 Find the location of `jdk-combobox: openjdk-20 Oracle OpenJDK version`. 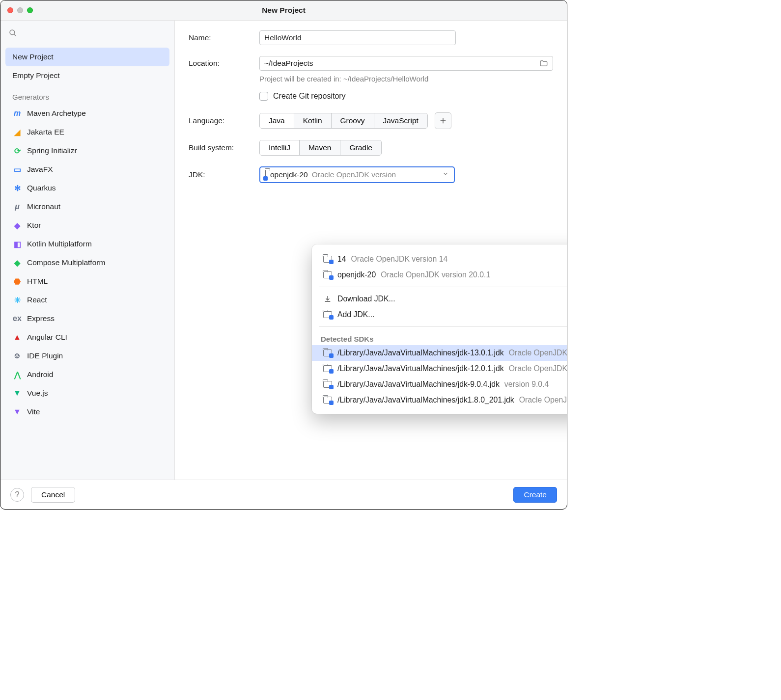

jdk-combobox: openjdk-20 Oracle OpenJDK version is located at coordinates (357, 175).